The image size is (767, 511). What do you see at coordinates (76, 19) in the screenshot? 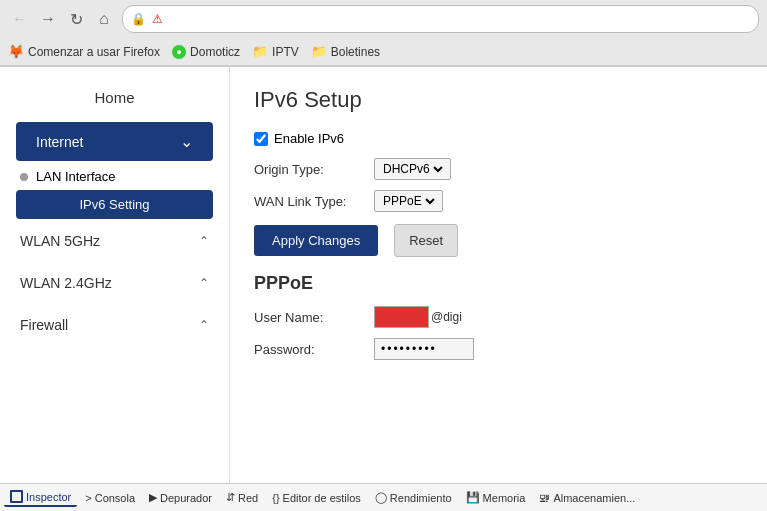
I see `reload-button: ↻` at bounding box center [76, 19].